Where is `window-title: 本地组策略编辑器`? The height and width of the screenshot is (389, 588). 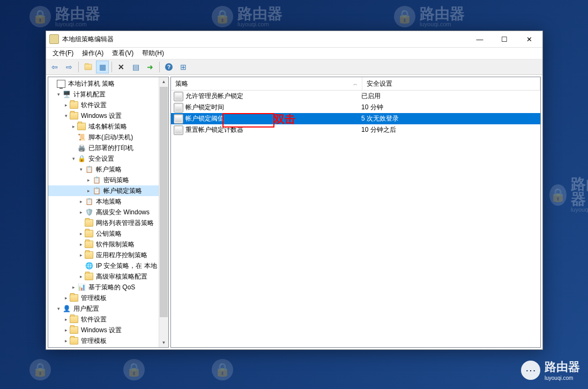
window-title: 本地组策略编辑器 is located at coordinates (265, 40).